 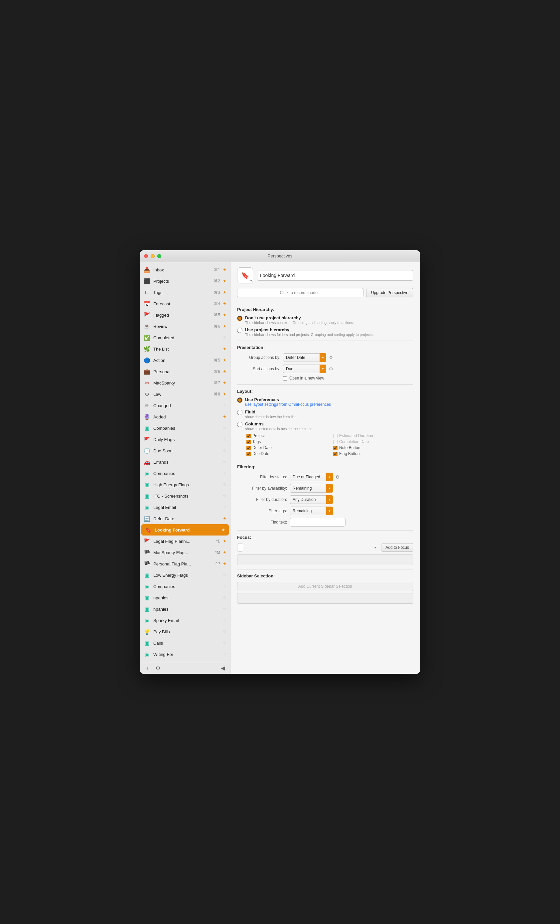 I want to click on sidebar-item-tags: 🏷Tags⌘3★, so click(x=185, y=292).